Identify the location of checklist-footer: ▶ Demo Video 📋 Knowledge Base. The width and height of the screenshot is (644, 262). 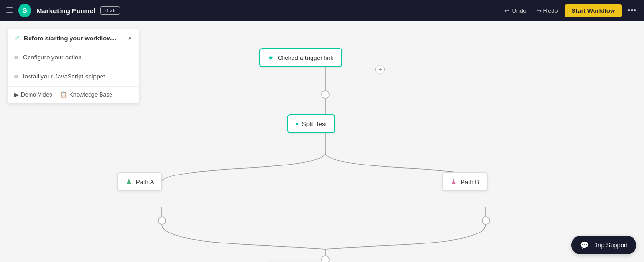
(73, 94).